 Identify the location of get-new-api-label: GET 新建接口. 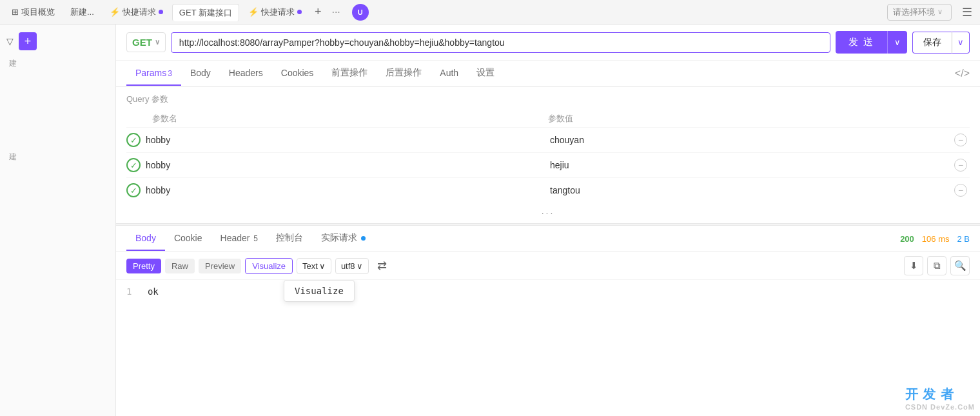
(206, 13).